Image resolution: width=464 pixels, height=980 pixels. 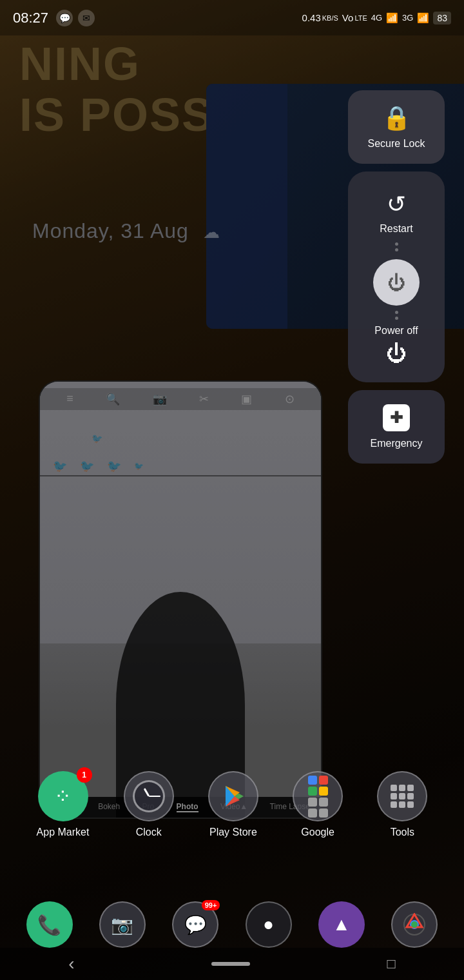 I want to click on power-menu: 🔒 Secure Lock ↺ Restart ⏻ Power off ⏻ ✚ …, so click(x=396, y=277).